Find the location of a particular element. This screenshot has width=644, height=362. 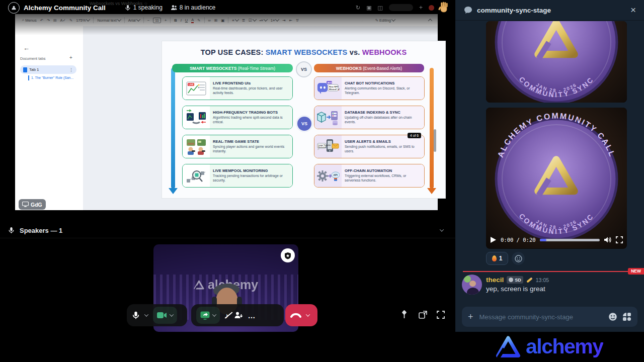

popout-button is located at coordinates (423, 315).